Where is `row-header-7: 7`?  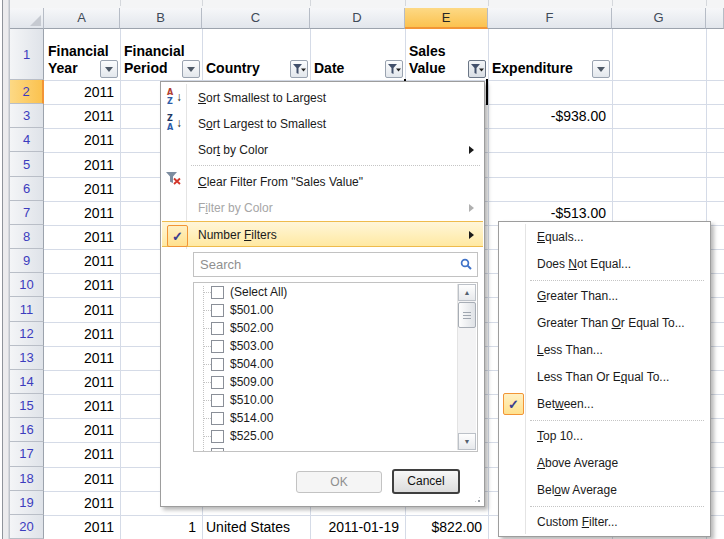
row-header-7: 7 is located at coordinates (27, 213).